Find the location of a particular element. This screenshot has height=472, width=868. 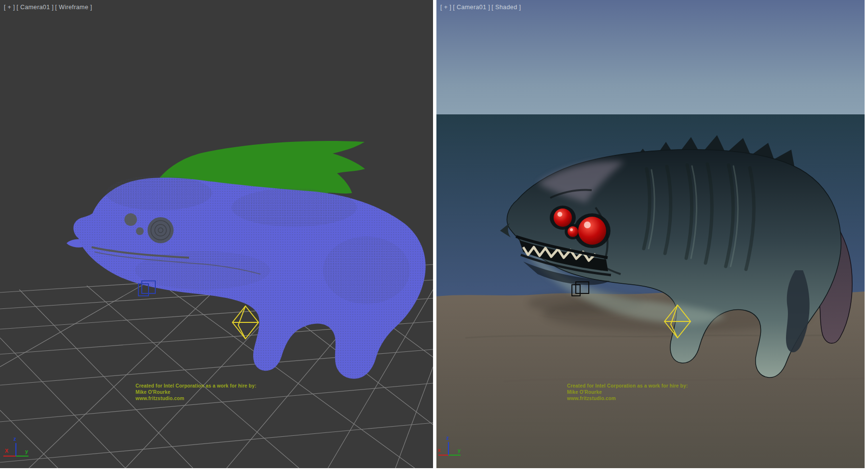

fish-eye-tiny is located at coordinates (140, 231).